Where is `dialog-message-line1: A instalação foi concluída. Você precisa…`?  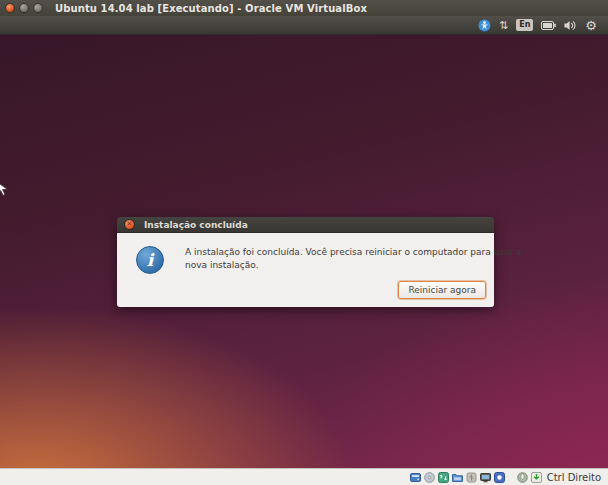
dialog-message-line1: A instalação foi concluída. Você precisa… is located at coordinates (354, 252).